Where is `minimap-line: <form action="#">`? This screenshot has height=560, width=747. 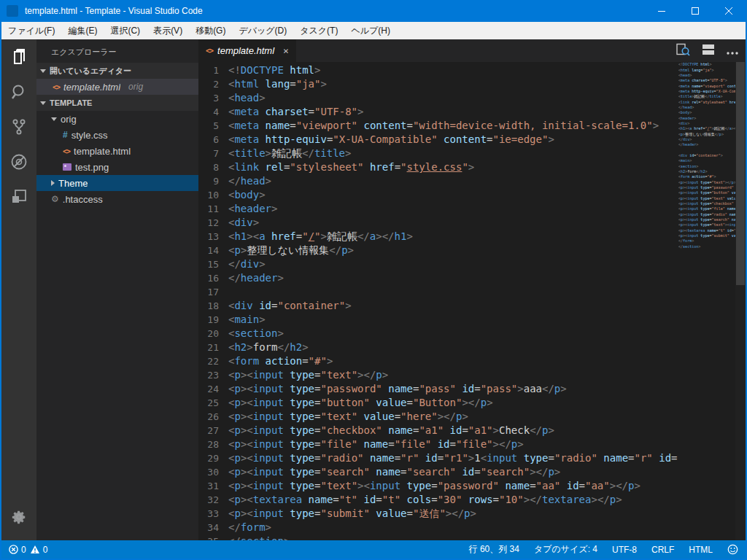 minimap-line: <form action="#"> is located at coordinates (707, 176).